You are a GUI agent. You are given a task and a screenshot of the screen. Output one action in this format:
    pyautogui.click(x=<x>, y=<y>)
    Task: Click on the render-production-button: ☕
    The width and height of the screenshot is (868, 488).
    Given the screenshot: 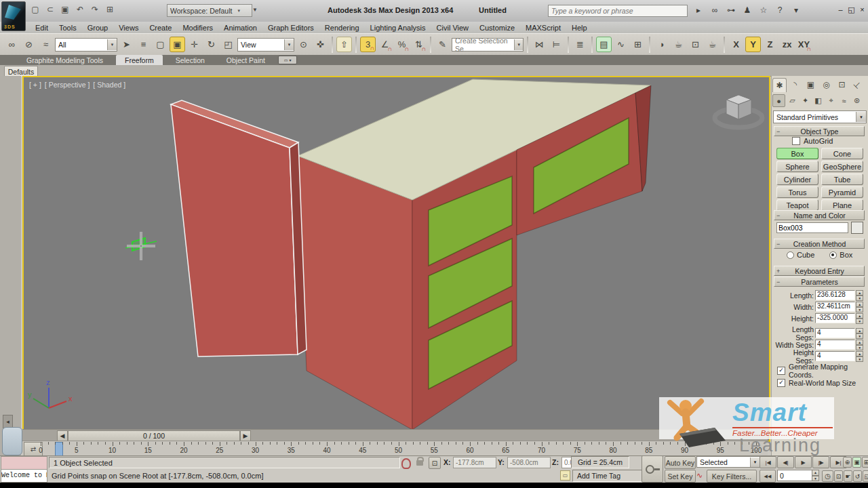 What is the action you would take?
    pyautogui.click(x=712, y=45)
    